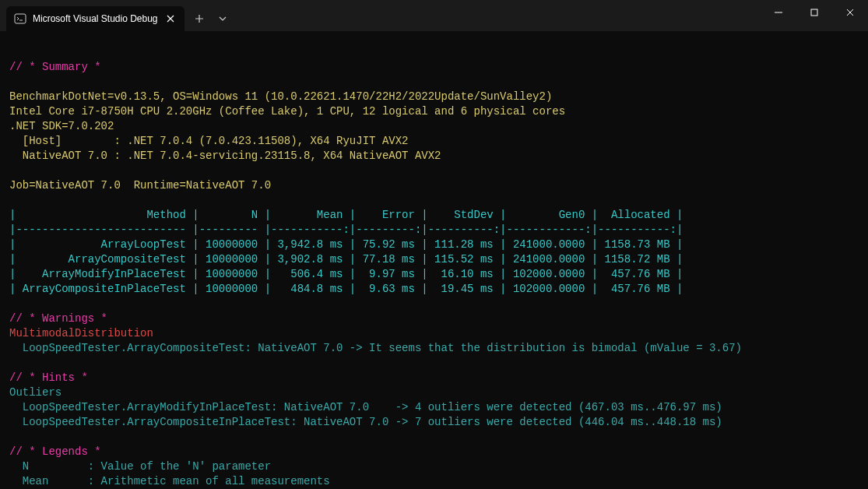 The width and height of the screenshot is (868, 489). What do you see at coordinates (20, 19) in the screenshot?
I see `terminal-icon` at bounding box center [20, 19].